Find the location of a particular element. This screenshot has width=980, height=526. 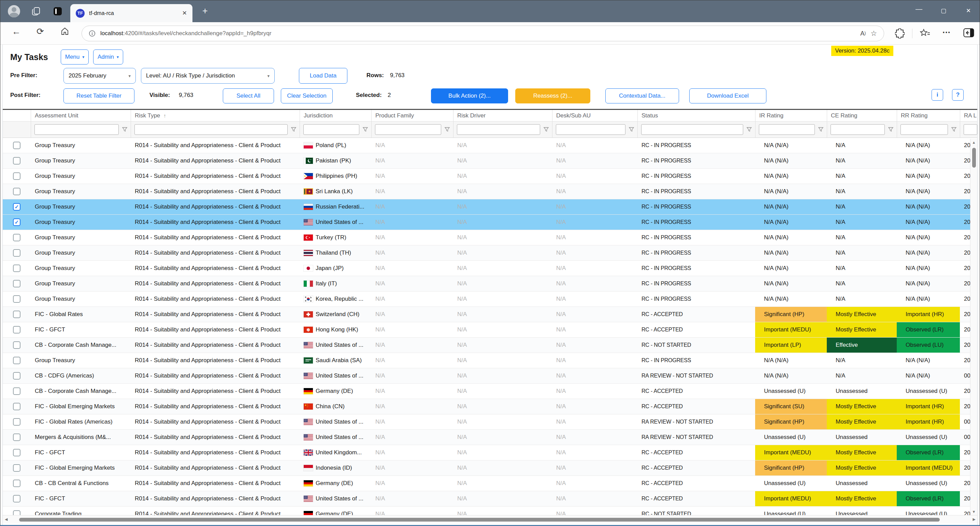

column-header-risk-driver: Risk Driver is located at coordinates (503, 116).